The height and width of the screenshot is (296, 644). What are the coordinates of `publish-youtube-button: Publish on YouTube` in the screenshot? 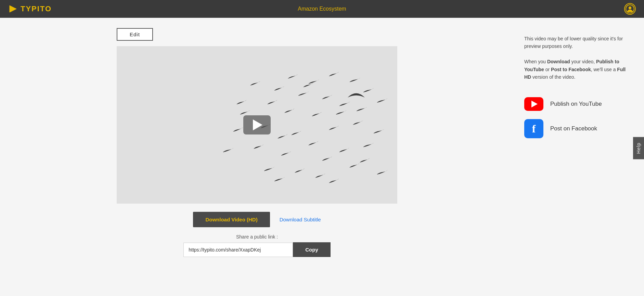 It's located at (579, 104).